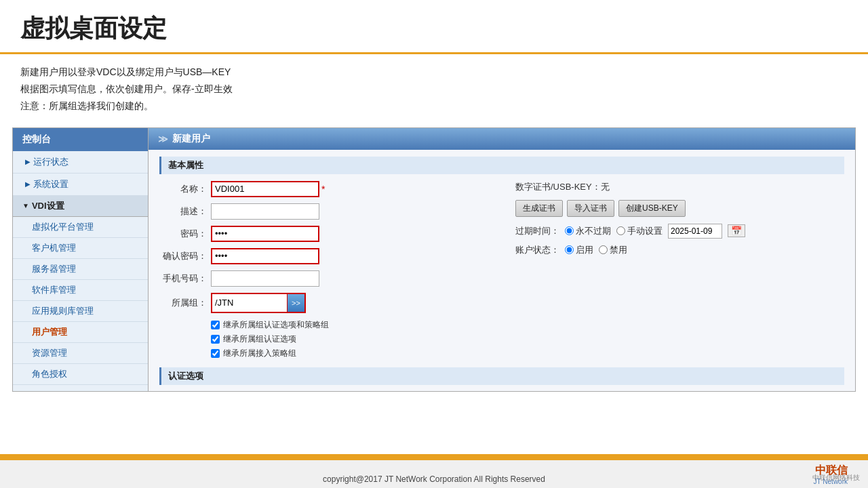  I want to click on status-enable-radio, so click(570, 249).